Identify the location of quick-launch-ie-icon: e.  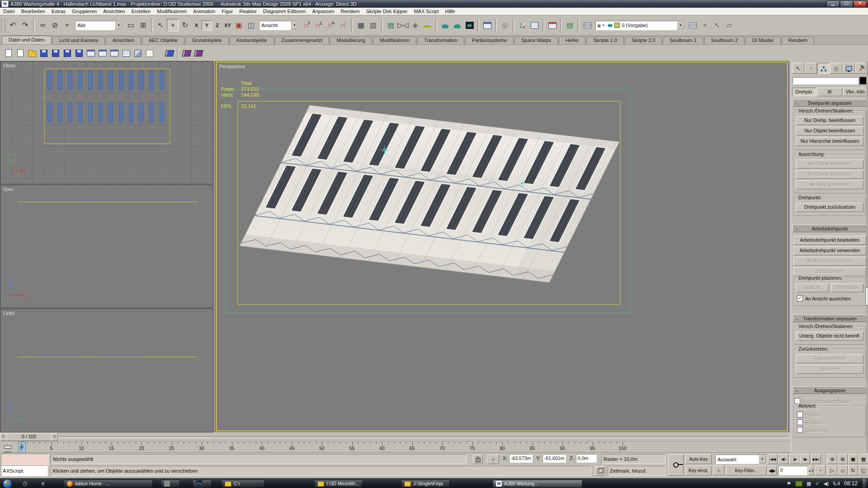
(43, 483).